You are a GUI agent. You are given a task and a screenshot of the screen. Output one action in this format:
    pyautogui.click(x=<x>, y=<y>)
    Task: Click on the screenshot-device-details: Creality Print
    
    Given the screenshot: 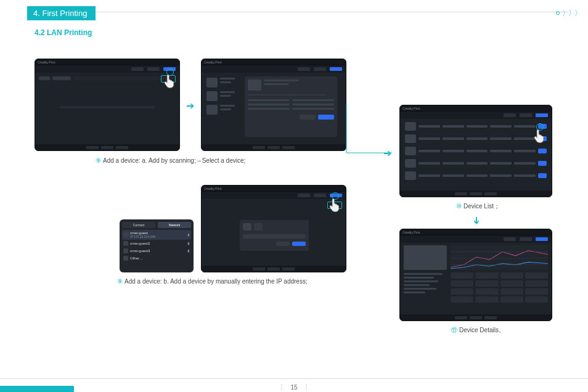 What is the action you would take?
    pyautogui.click(x=476, y=275)
    